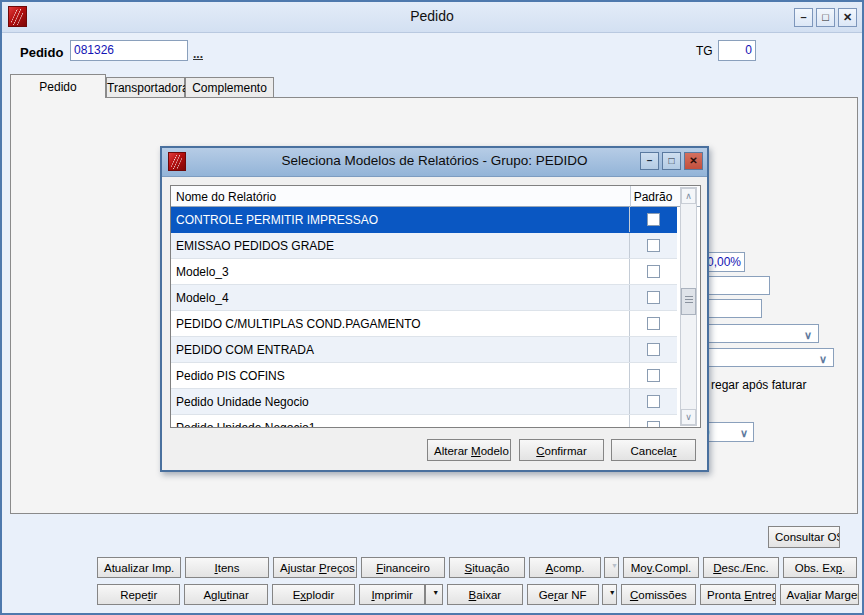 The height and width of the screenshot is (615, 864). What do you see at coordinates (738, 594) in the screenshot?
I see `action-pronta-entrega-button: Pronta Entrega` at bounding box center [738, 594].